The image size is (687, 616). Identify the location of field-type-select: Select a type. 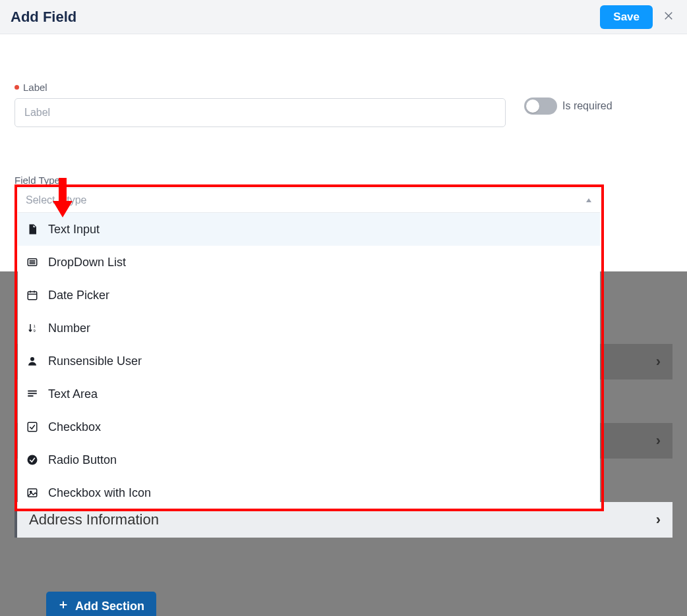
(309, 200).